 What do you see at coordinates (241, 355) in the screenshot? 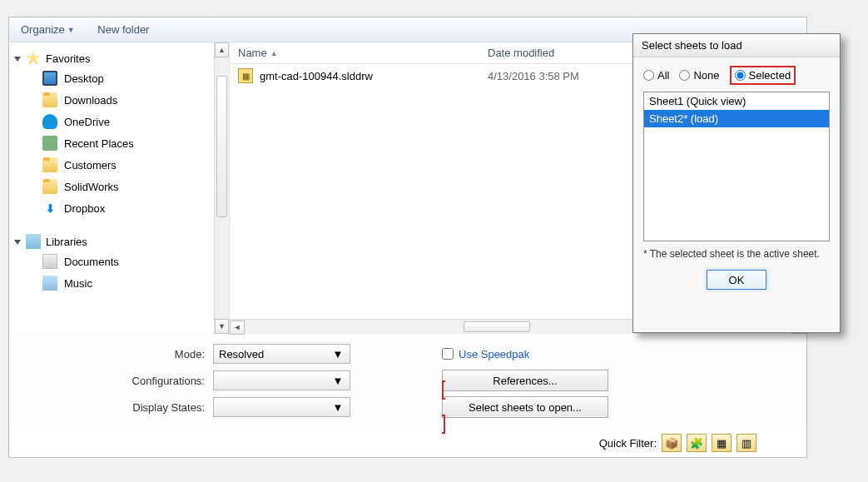
I see `mode-value: Resolved` at bounding box center [241, 355].